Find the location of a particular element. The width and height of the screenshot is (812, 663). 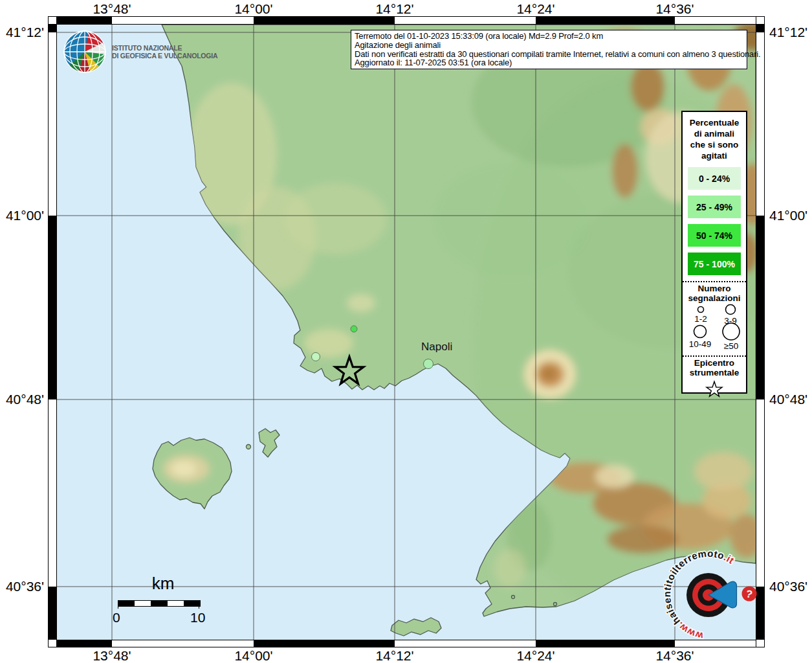

axis-label-bottom-0: 13°48' is located at coordinates (111, 655).